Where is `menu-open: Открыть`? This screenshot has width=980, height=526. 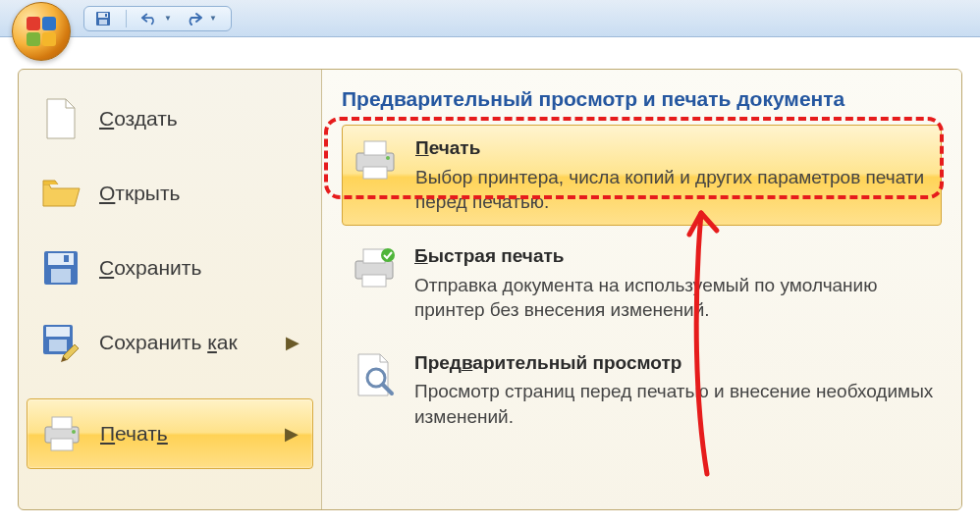 menu-open: Открыть is located at coordinates (170, 193).